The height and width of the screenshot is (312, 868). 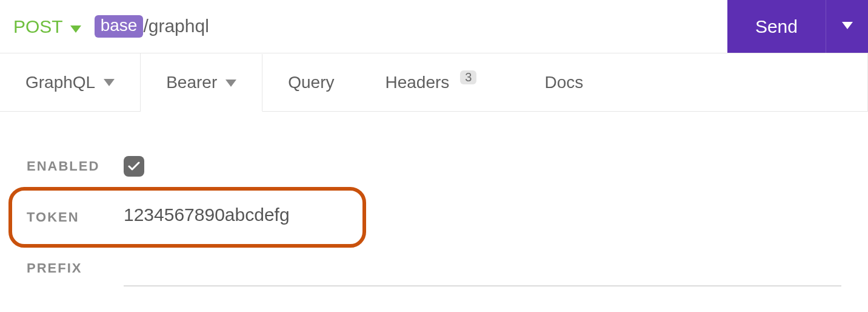 I want to click on send-button-group: Send, so click(x=798, y=27).